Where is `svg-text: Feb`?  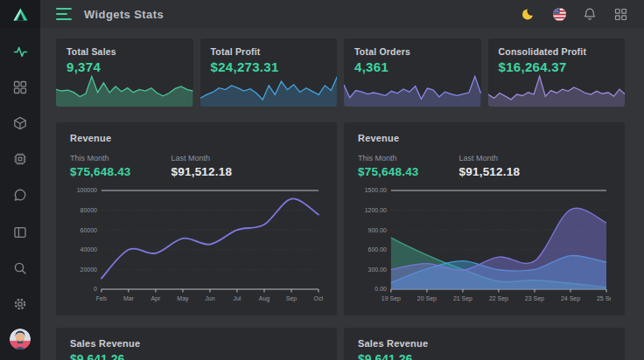 svg-text: Feb is located at coordinates (102, 299).